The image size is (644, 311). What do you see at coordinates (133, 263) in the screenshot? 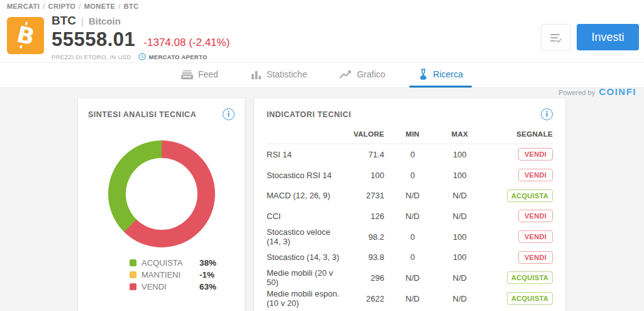
I see `legend-swatch-acquista` at bounding box center [133, 263].